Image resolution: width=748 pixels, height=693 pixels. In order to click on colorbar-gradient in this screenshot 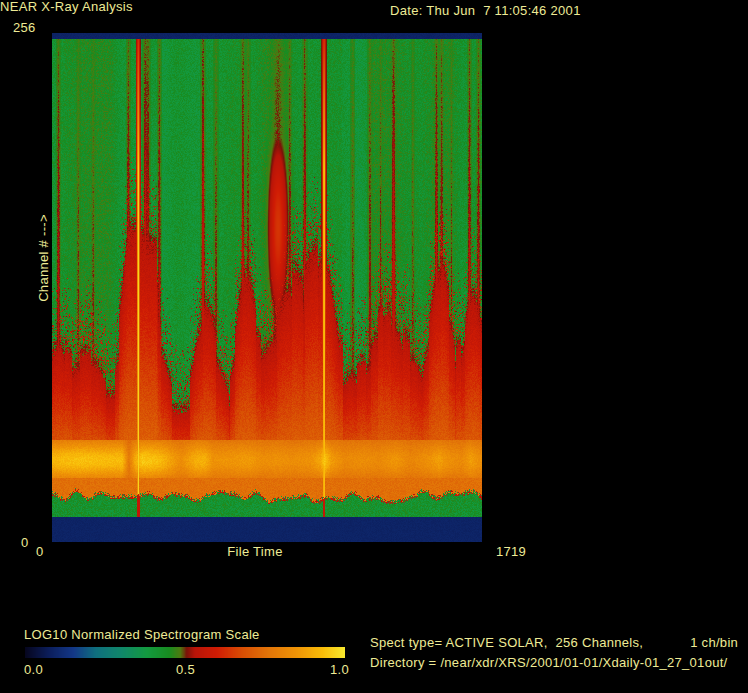, I will do `click(185, 652)`.